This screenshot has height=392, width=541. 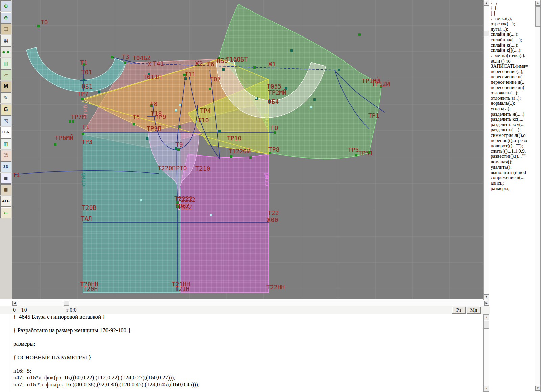 I want to click on command-item: разделить кс(...., so click(x=512, y=119).